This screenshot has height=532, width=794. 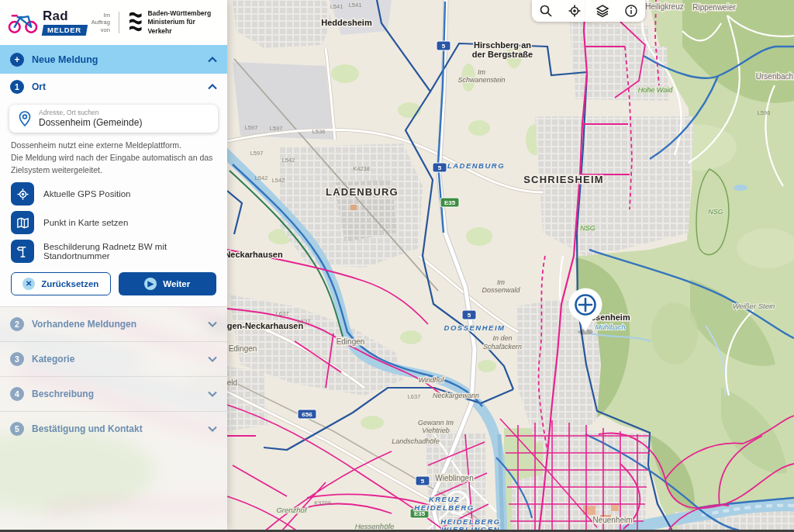 What do you see at coordinates (17, 60) in the screenshot?
I see `plus-circle-icon: +` at bounding box center [17, 60].